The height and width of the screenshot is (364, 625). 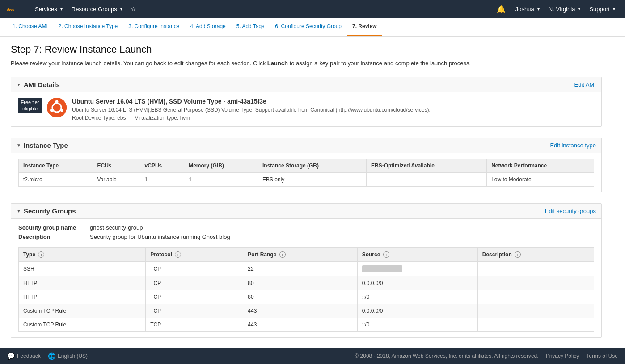 What do you see at coordinates (312, 356) in the screenshot?
I see `bottom-bar: 💬 Feedback 🌐 English (US) © 2008 - 2018,…` at bounding box center [312, 356].